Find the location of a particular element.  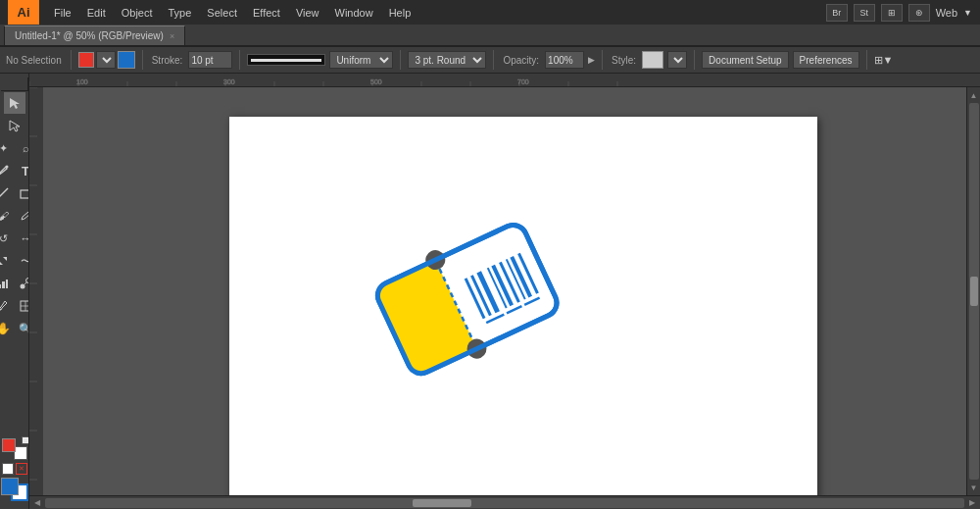

direct-selection-tool is located at coordinates (15, 126).